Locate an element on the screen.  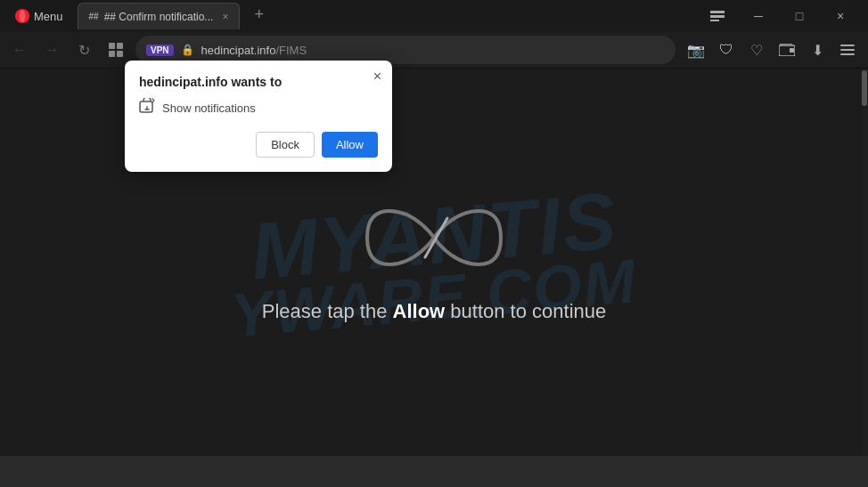
tab-favicon: ## is located at coordinates (94, 16).